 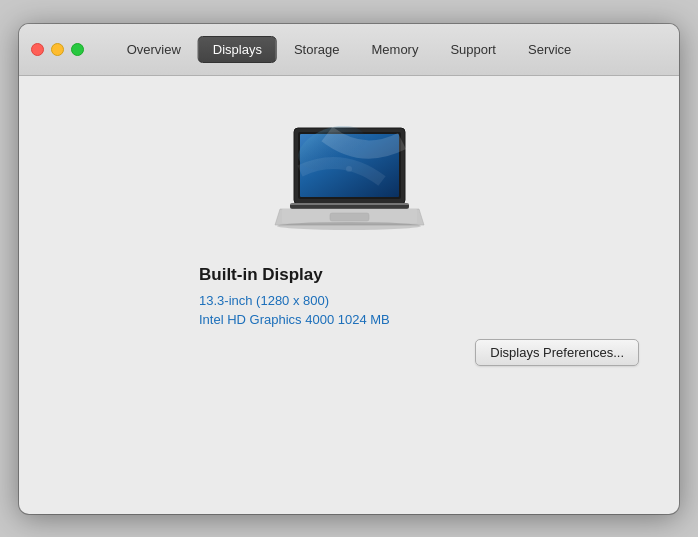 I want to click on tab-storage: Storage, so click(x=317, y=50).